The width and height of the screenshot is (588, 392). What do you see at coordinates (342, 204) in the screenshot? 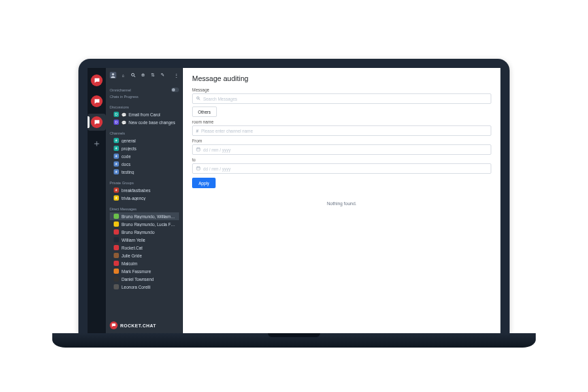
I see `empty-state-text: Nothing found.` at bounding box center [342, 204].